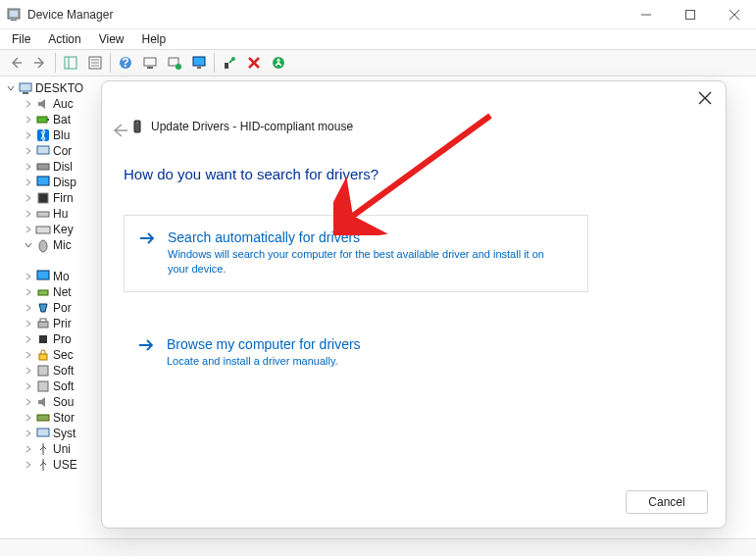 The width and height of the screenshot is (756, 556). I want to click on dialog-back-button, so click(120, 131).